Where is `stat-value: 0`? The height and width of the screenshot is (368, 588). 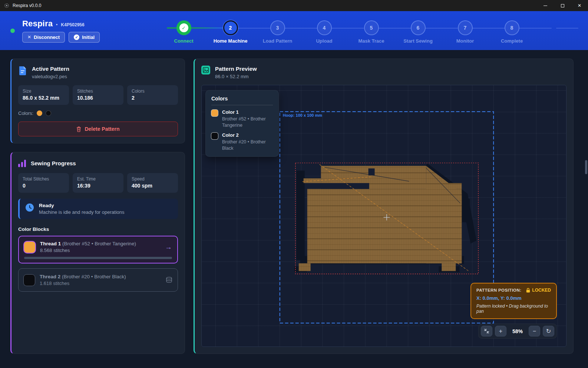
stat-value: 0 is located at coordinates (44, 186).